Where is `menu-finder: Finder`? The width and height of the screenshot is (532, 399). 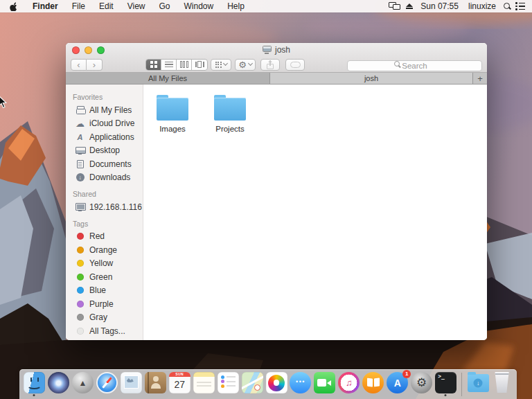
menu-finder: Finder is located at coordinates (46, 6).